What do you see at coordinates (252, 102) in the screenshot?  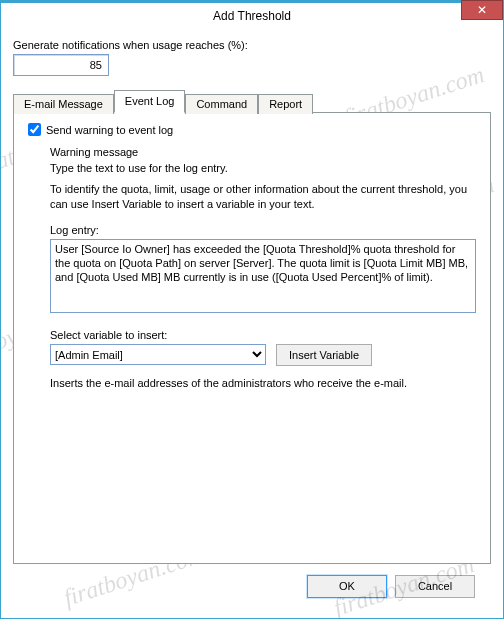 I see `tab-strip: E-mail Message Event Log Command Report` at bounding box center [252, 102].